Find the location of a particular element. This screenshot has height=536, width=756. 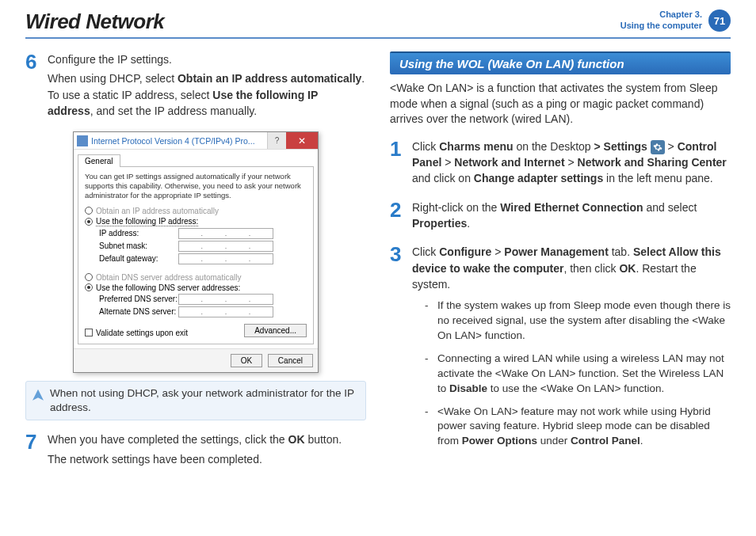

row-subnet: Subnet mask: ... is located at coordinates (203, 246).